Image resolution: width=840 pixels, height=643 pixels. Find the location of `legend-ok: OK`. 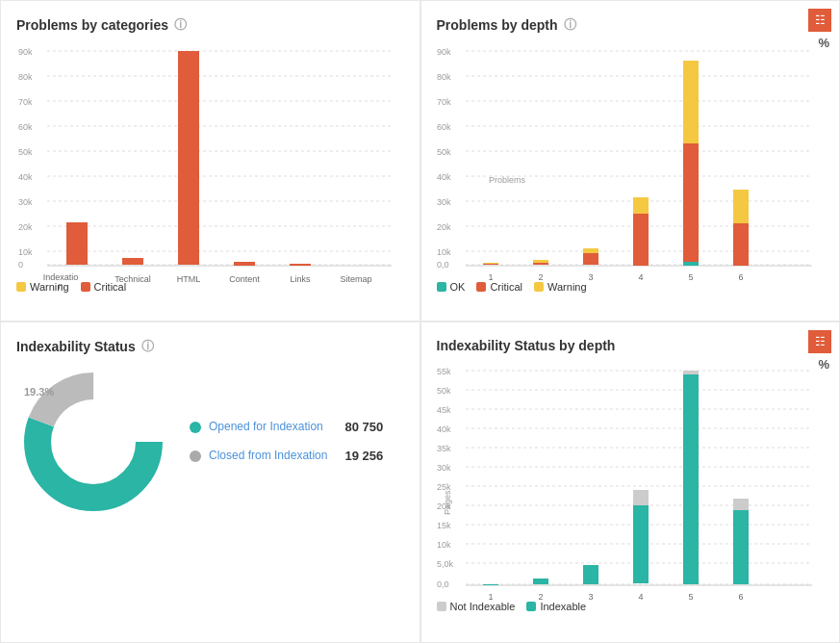

legend-ok: OK is located at coordinates (451, 287).